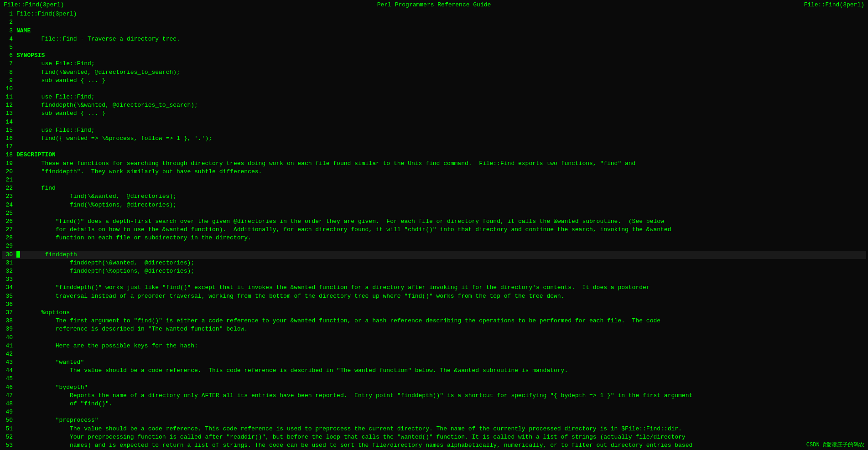 This screenshot has height=450, width=868. Describe the element at coordinates (442, 445) in the screenshot. I see `line-content: names) and is expected to return a list …` at that location.